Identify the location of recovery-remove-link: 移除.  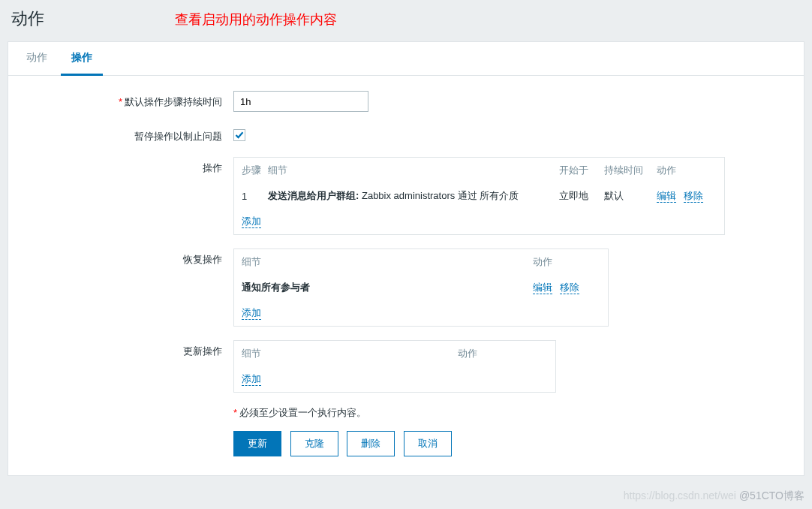
(570, 288).